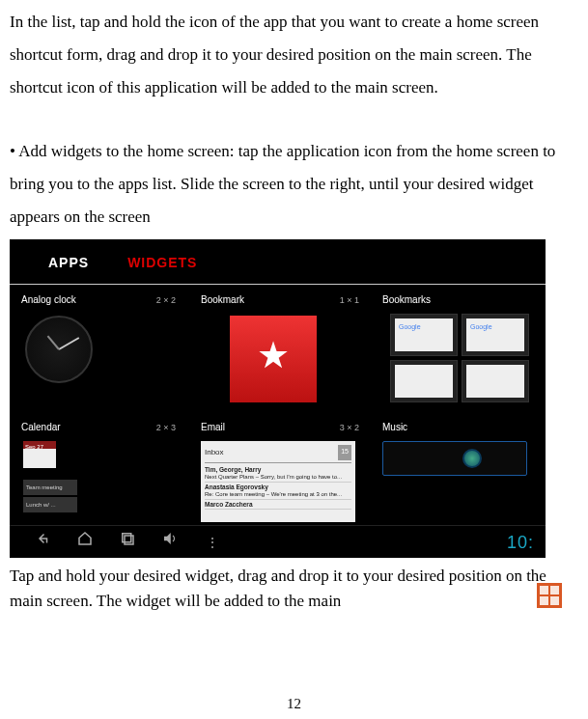 Image resolution: width=588 pixels, height=719 pixels. I want to click on calendar-date-tile: Sep 27, so click(40, 455).